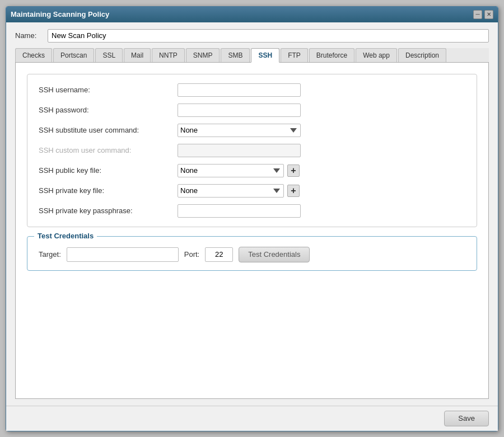 This screenshot has height=437, width=504. I want to click on ssh-passphrase-input, so click(239, 211).